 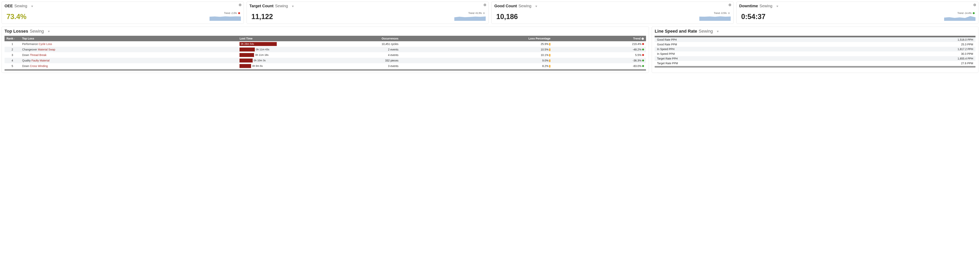 What do you see at coordinates (129, 44) in the screenshot?
I see `cell-top-loss: Performance Cycle Loss` at bounding box center [129, 44].